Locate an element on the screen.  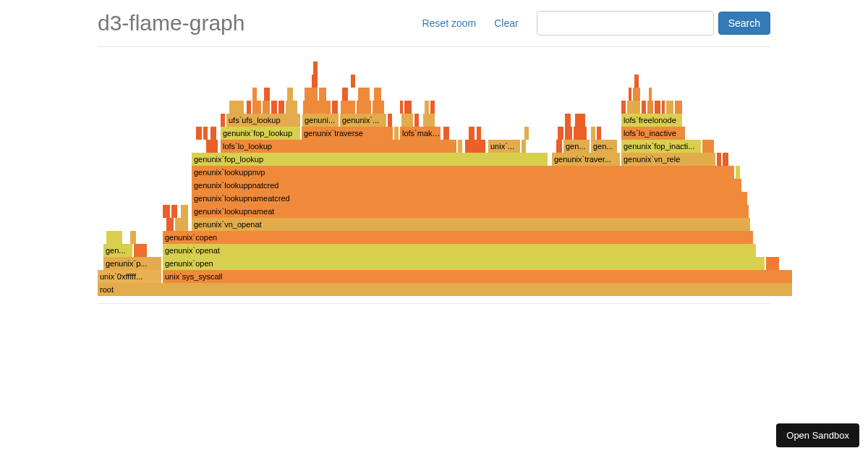
reset-zoom-link: Reset zoom is located at coordinates (448, 23).